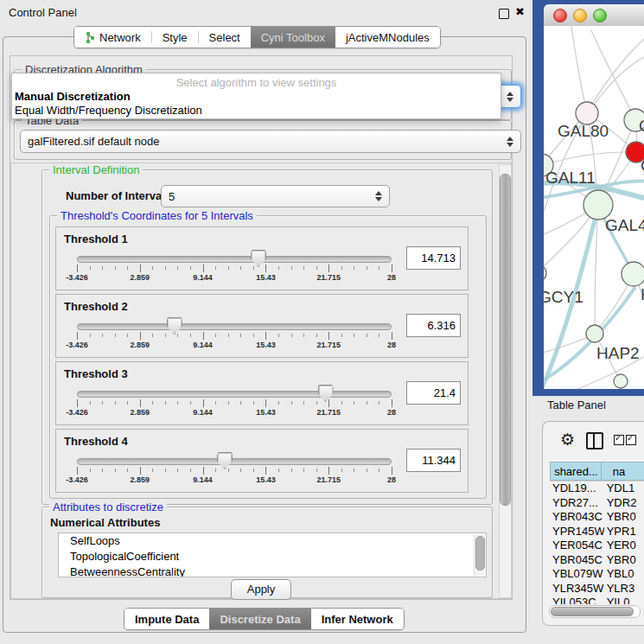  What do you see at coordinates (96, 239) in the screenshot?
I see `threshold-label: Threshold 1` at bounding box center [96, 239].